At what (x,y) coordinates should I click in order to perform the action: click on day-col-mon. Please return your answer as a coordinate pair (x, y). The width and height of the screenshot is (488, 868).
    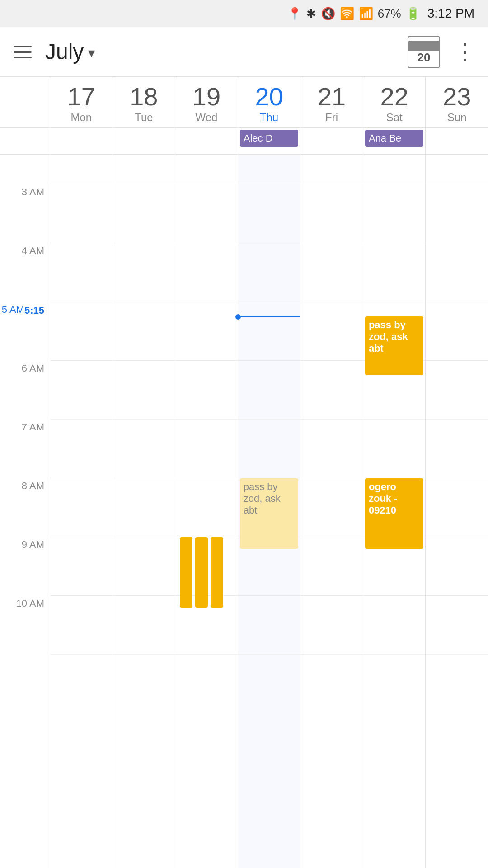
    Looking at the image, I should click on (81, 512).